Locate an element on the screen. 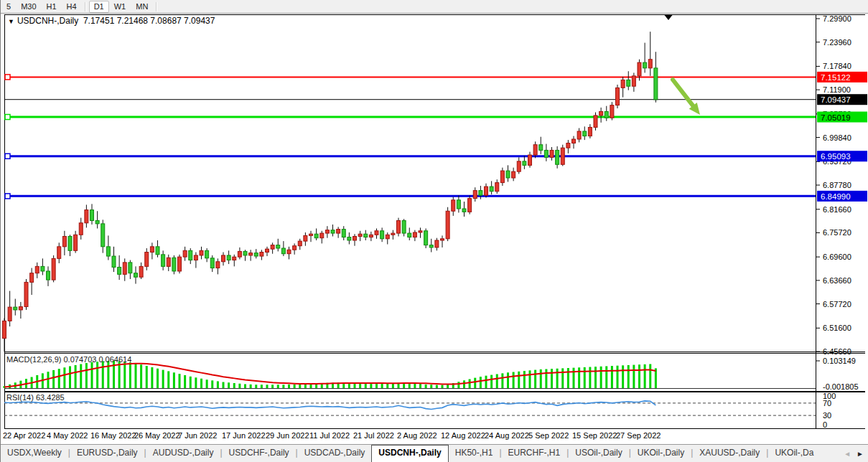  tab-scroll-right-icon: ► is located at coordinates (860, 453).